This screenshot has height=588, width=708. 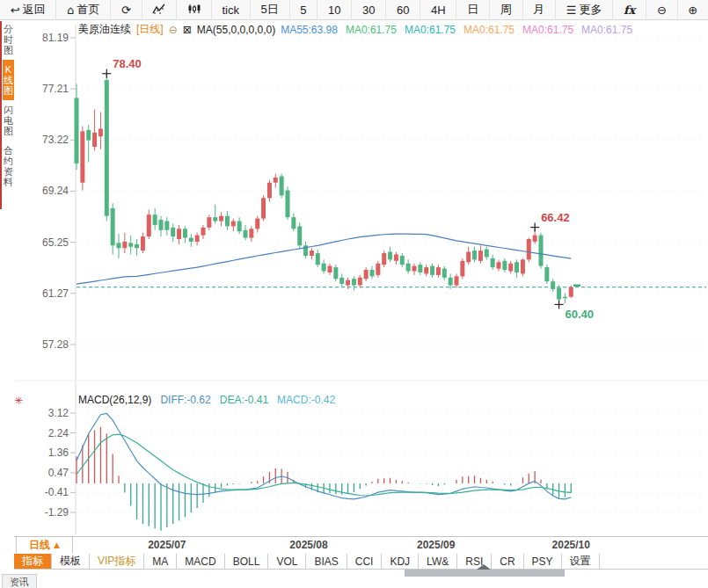 I want to click on period-selector: 日线 ▲, so click(x=44, y=545).